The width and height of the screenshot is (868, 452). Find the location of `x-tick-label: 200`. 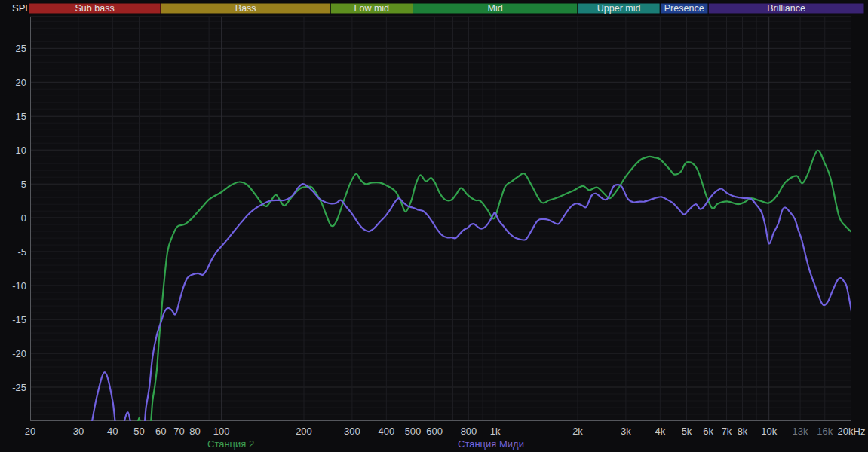

x-tick-label: 200 is located at coordinates (304, 431).